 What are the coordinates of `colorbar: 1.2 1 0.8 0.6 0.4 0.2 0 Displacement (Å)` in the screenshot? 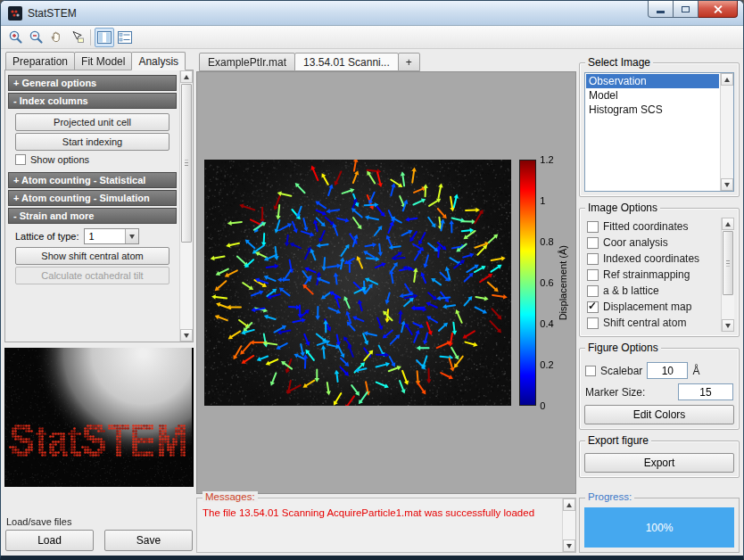 It's located at (543, 283).